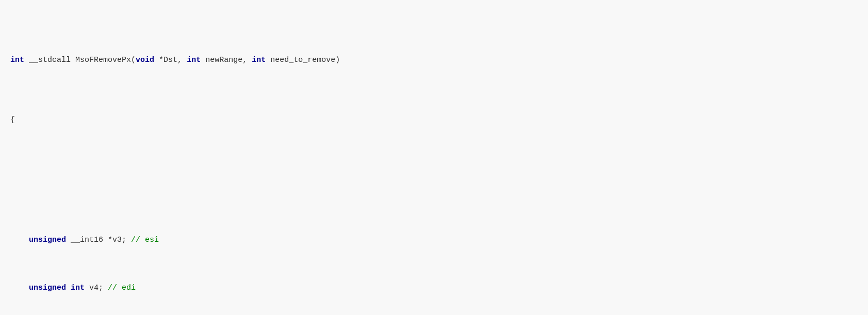 The width and height of the screenshot is (868, 315). What do you see at coordinates (434, 60) in the screenshot?
I see `function-signature-line: int __stdcall MsoFRemovePx(void *Dst, in…` at bounding box center [434, 60].